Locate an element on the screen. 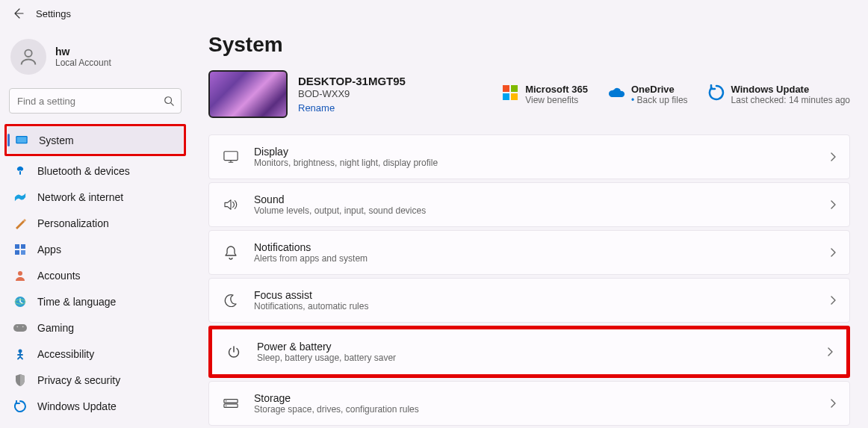  nav-item-label: Accessibility is located at coordinates (66, 354).